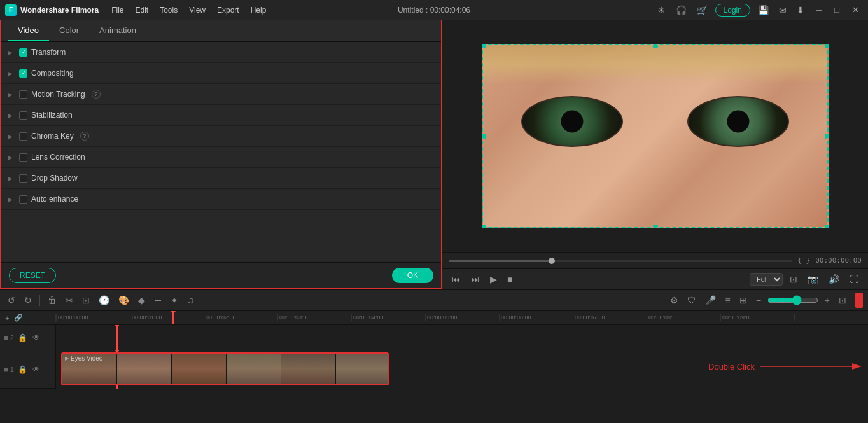  I want to click on help-icon-motion-tracking: ?, so click(96, 94).